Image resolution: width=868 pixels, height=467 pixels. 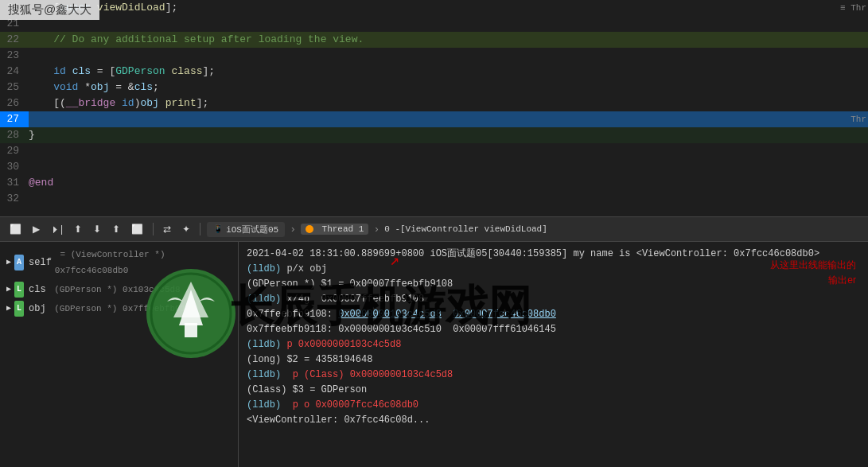 I want to click on code-line-20: 20 [super viewDidLoad];, so click(x=434, y=8).